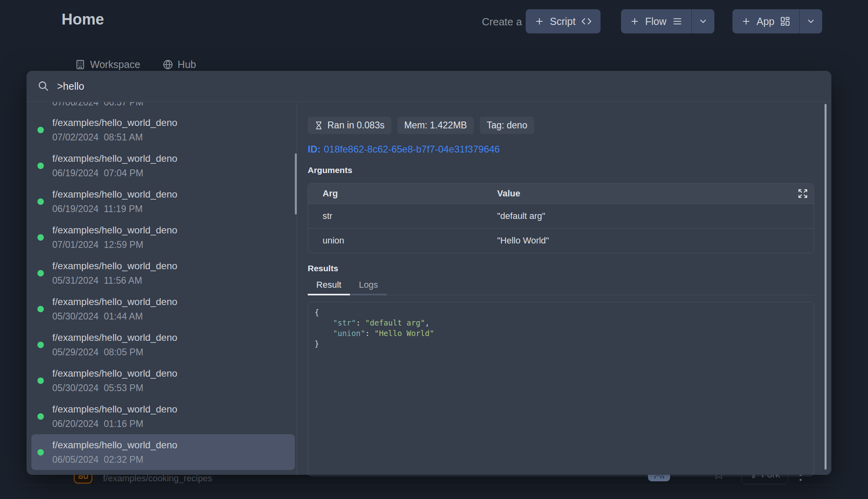 The width and height of the screenshot is (868, 499). Describe the element at coordinates (163, 452) in the screenshot. I see `run-item-selected: f/examples/hello_world_deno 06/05/2024 0…` at that location.